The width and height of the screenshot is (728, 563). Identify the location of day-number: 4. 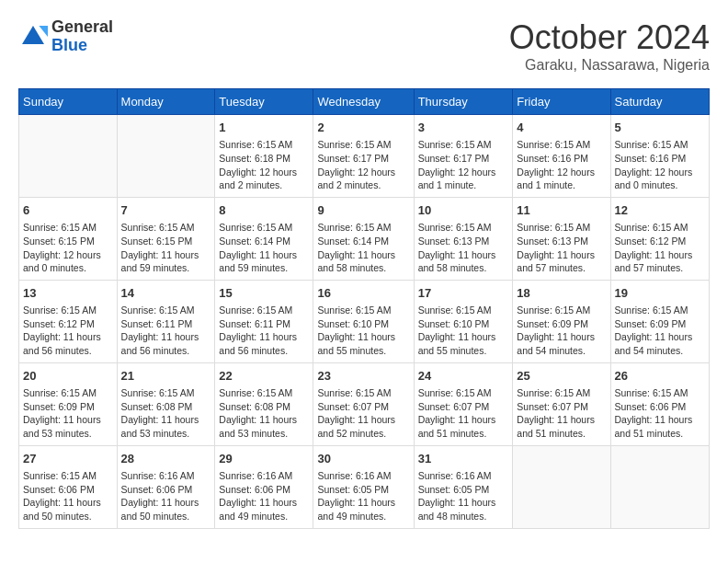
(561, 128).